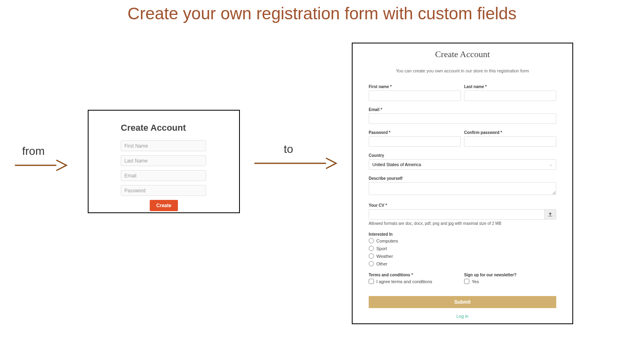 This screenshot has height=362, width=644. What do you see at coordinates (163, 206) in the screenshot?
I see `create-button: Create` at bounding box center [163, 206].